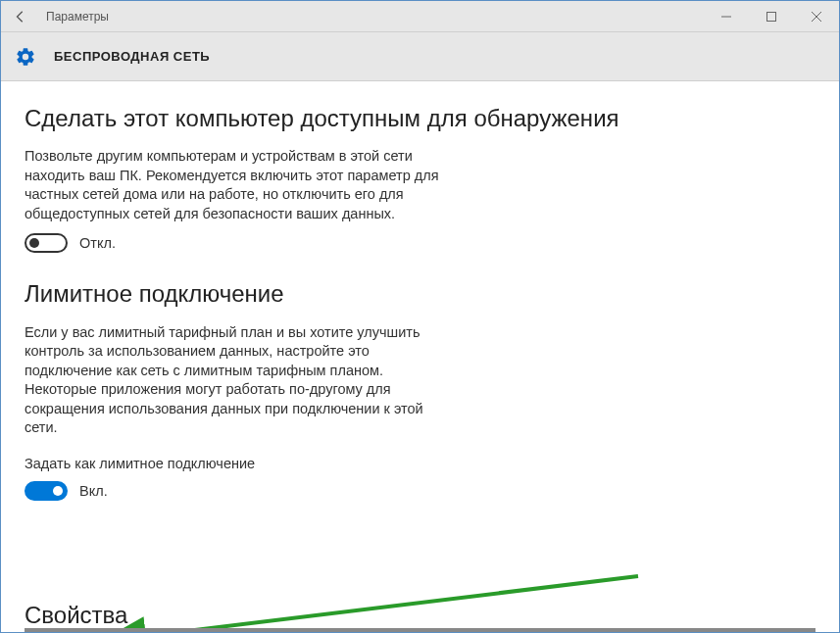 This screenshot has width=840, height=633. What do you see at coordinates (420, 294) in the screenshot?
I see `metered-heading: Лимитное подключение` at bounding box center [420, 294].